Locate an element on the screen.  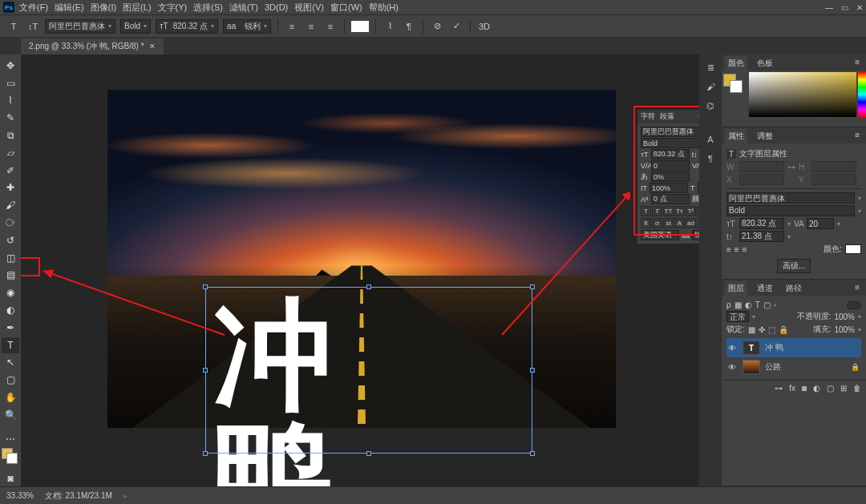
group-icon: ▢ is located at coordinates (831, 388).